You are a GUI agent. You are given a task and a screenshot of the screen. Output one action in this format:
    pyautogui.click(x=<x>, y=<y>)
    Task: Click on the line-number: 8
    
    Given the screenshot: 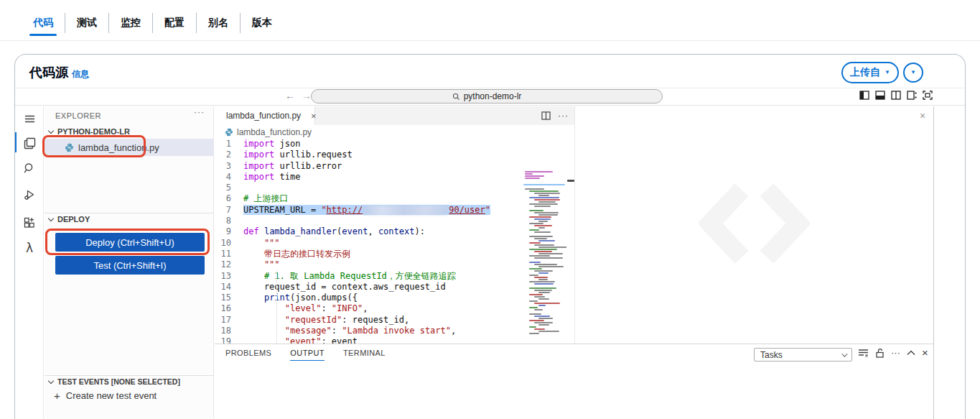 What is the action you would take?
    pyautogui.click(x=229, y=221)
    